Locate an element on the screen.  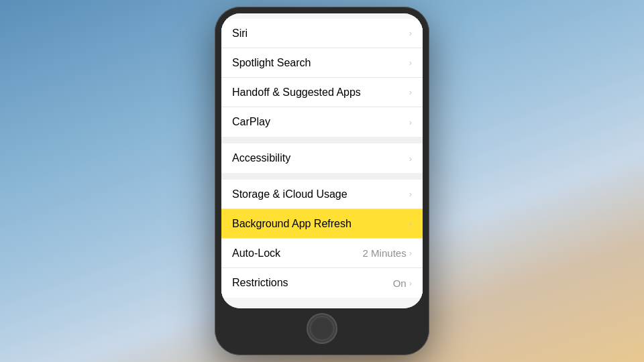
settings-row-background: Background App Refresh › is located at coordinates (322, 224).